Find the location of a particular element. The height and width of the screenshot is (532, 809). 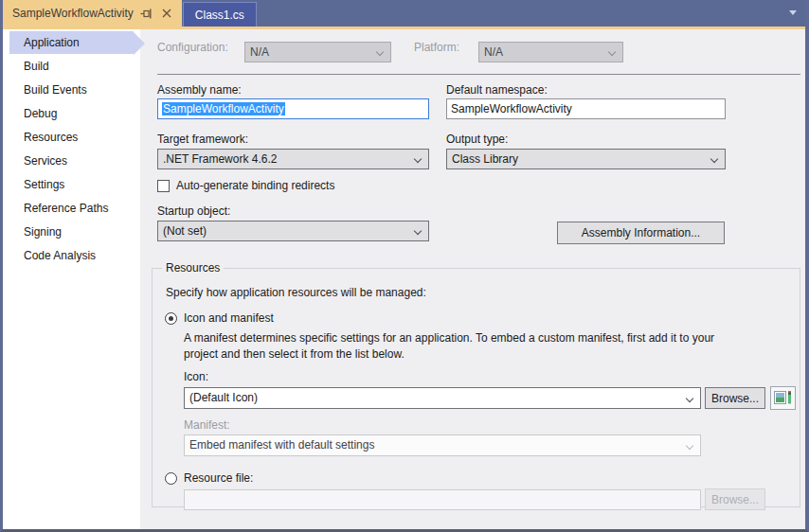

sidebar-item-label: Reference Paths is located at coordinates (66, 208).